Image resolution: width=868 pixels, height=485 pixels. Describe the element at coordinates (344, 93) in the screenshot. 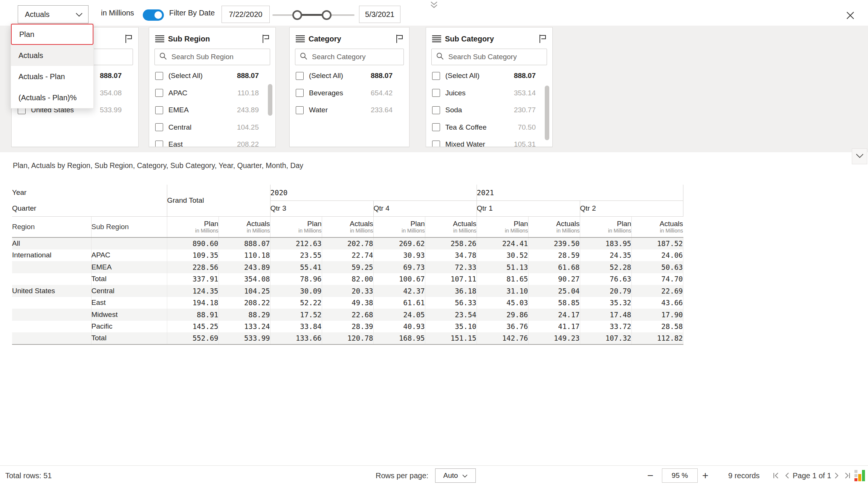

I see `filter-item-beverages: Beverages654.42` at that location.